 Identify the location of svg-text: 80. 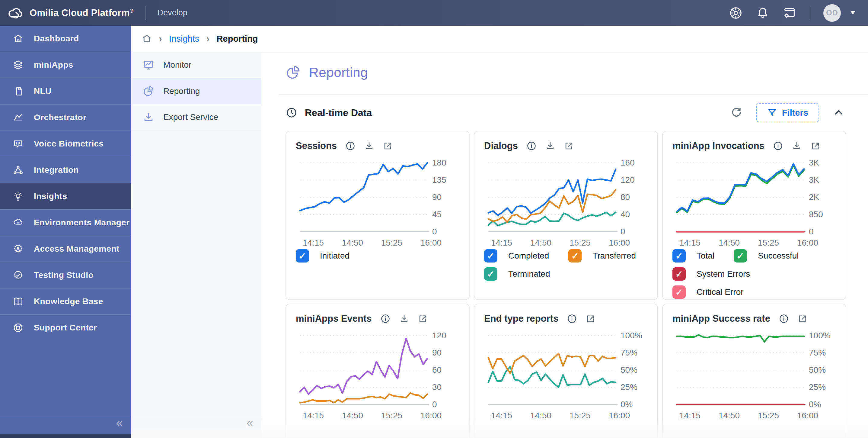
(625, 197).